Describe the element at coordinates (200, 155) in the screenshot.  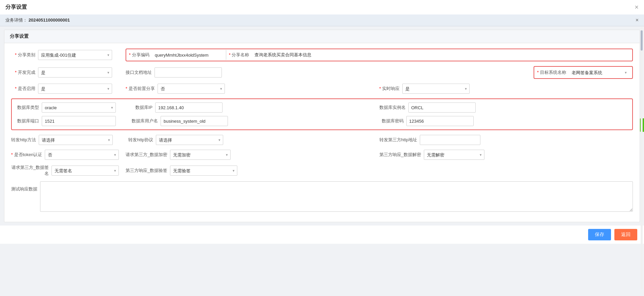
I see `req-encrypt-select-wrapper: 无需加密` at that location.